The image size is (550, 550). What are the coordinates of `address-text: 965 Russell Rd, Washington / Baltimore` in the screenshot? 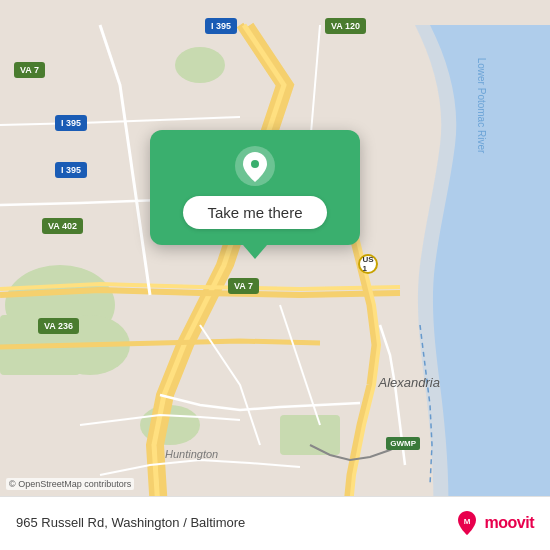 It's located at (130, 522).